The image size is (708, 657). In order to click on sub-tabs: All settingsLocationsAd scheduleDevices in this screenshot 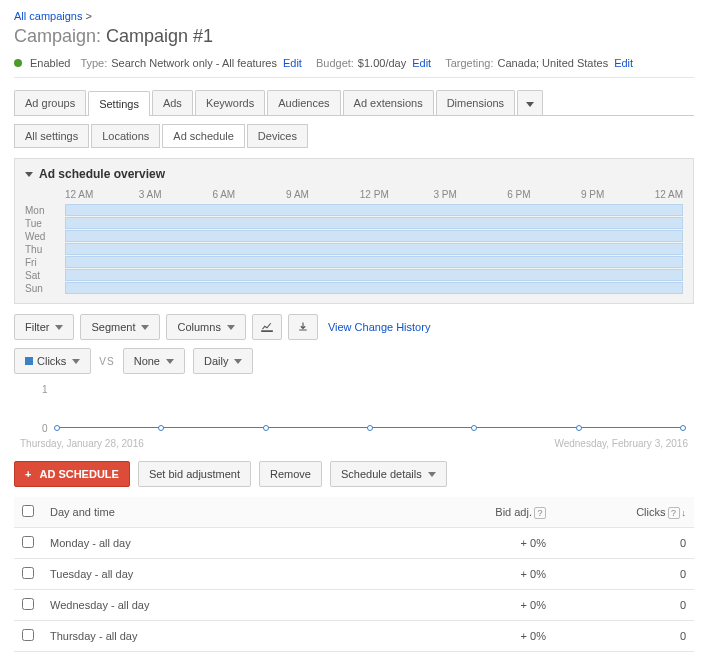, I will do `click(354, 136)`.